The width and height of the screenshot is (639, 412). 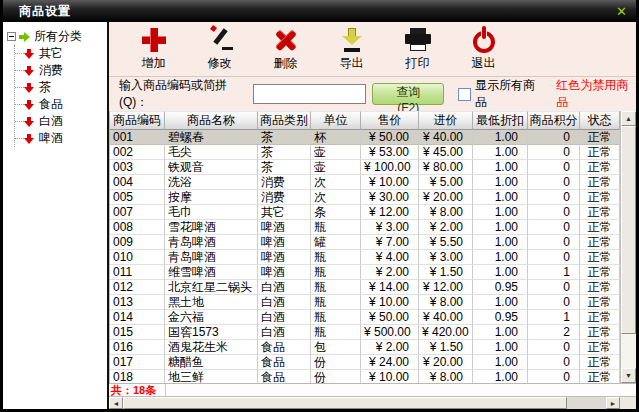 What do you see at coordinates (365, 272) in the screenshot?
I see `table-row: 011维雪啤酒啤酒瓶¥ 2.00¥ 1.501.001正常` at bounding box center [365, 272].